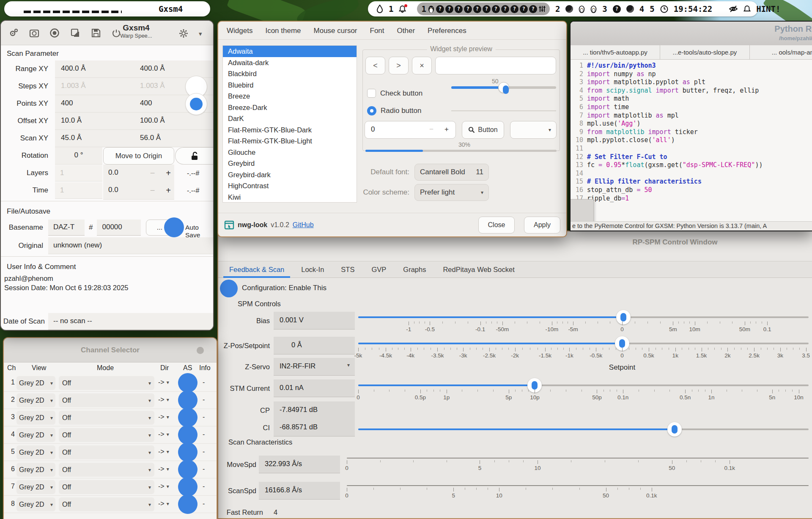  I want to click on fast-return-value: 4, so click(276, 513).